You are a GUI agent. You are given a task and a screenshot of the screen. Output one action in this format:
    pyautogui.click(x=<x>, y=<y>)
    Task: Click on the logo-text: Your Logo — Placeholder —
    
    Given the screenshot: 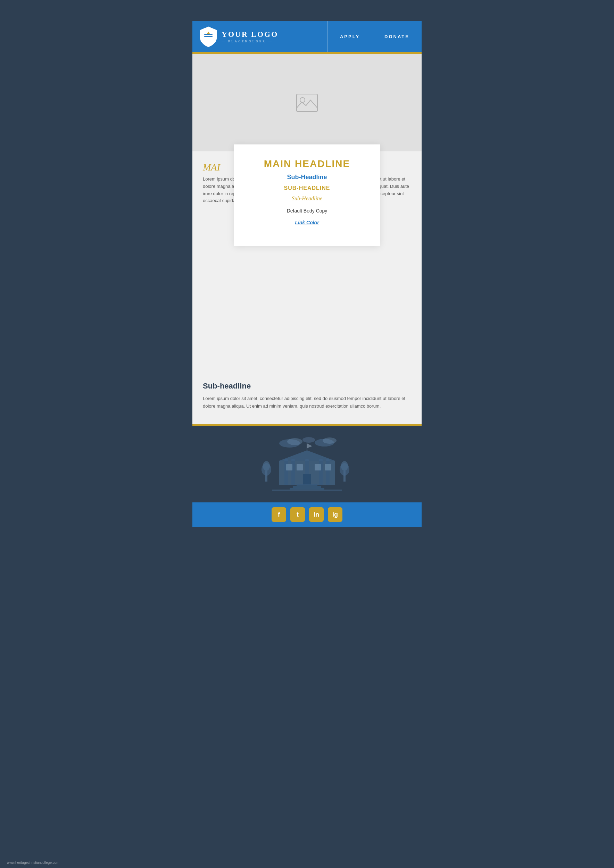 What is the action you would take?
    pyautogui.click(x=250, y=36)
    